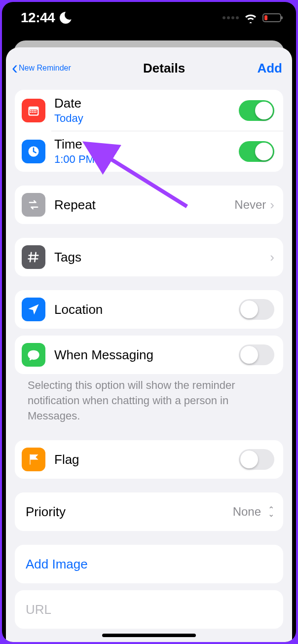  What do you see at coordinates (149, 636) in the screenshot?
I see `home-indicator` at bounding box center [149, 636].